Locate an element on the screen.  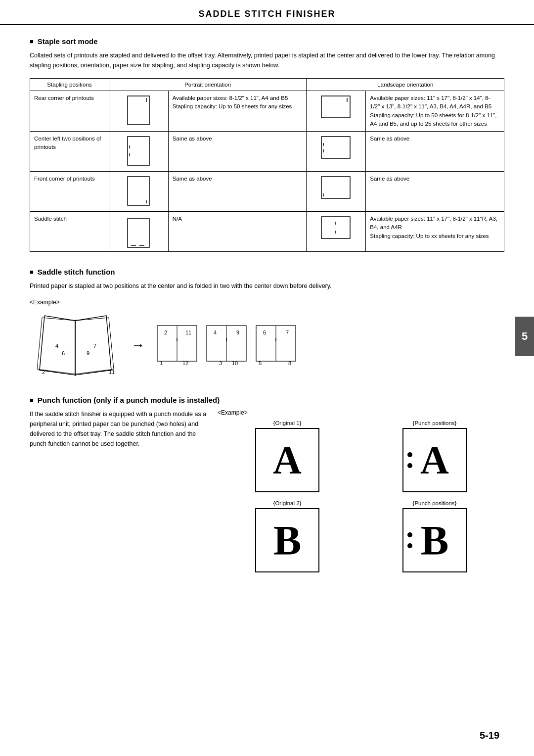
col-header-portrait: Portrait orientation is located at coordinates (208, 85).